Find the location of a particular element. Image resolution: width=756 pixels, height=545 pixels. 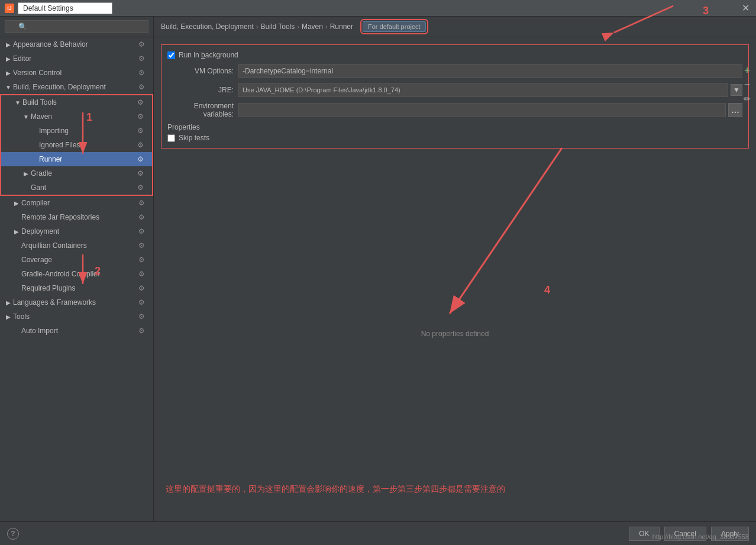

sidebar-item-label: Languages & Frameworks is located at coordinates (75, 302).